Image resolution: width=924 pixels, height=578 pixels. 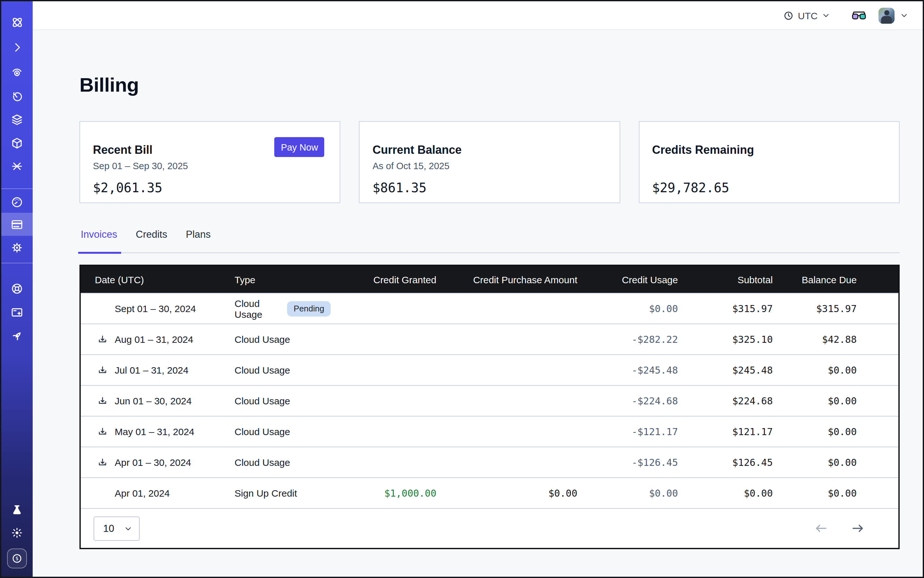 What do you see at coordinates (17, 312) in the screenshot?
I see `card-plus-icon` at bounding box center [17, 312].